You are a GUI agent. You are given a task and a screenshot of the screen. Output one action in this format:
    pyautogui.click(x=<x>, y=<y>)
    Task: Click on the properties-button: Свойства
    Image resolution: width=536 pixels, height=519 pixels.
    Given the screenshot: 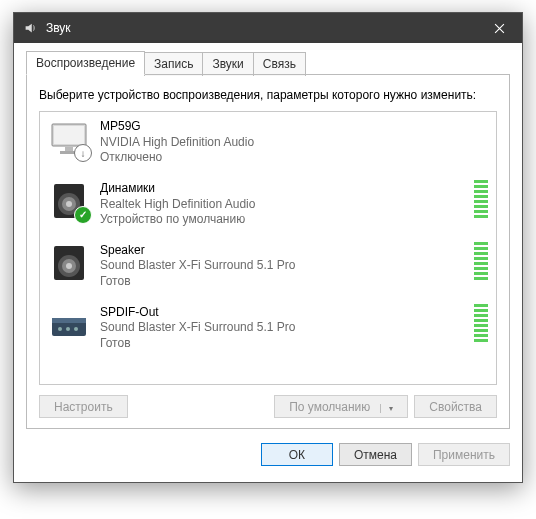 What is the action you would take?
    pyautogui.click(x=456, y=406)
    